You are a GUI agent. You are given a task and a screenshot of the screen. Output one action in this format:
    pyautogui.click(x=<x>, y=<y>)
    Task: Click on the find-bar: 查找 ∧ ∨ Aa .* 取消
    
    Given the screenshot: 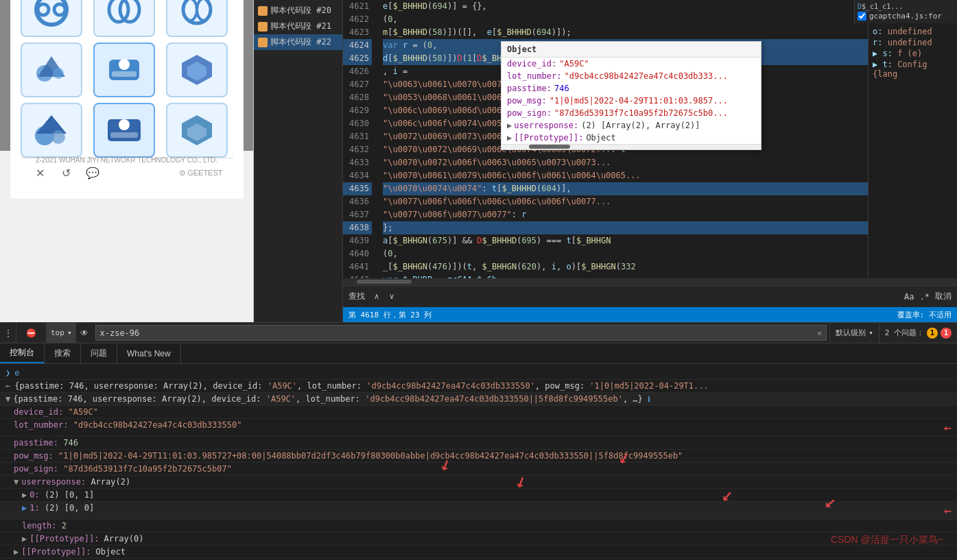 What is the action you would take?
    pyautogui.click(x=650, y=296)
    